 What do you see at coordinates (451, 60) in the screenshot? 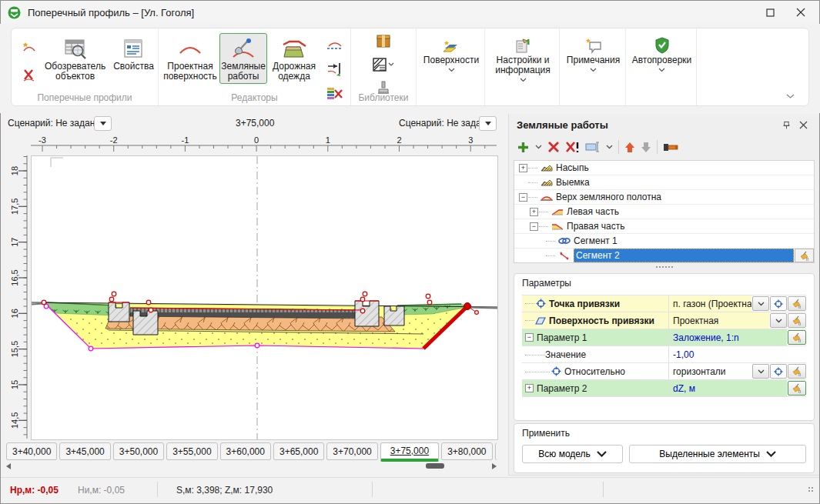
I see `surfaces-label: Поверхности` at bounding box center [451, 60].